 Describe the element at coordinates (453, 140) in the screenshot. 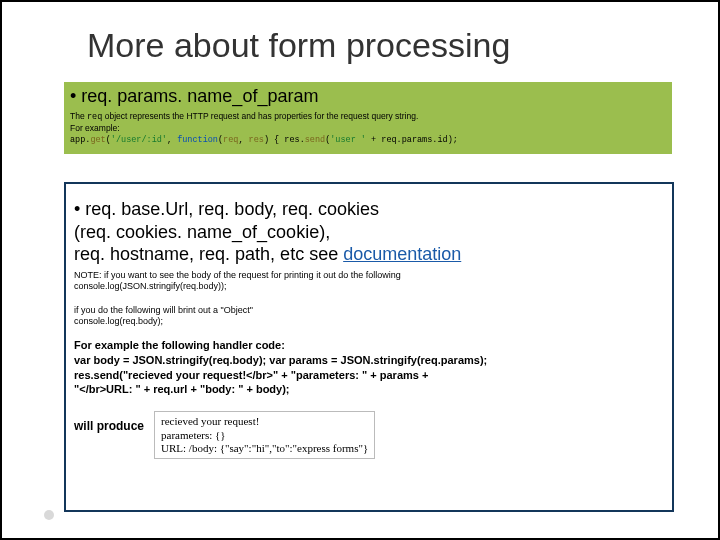

I see `tok: );` at that location.